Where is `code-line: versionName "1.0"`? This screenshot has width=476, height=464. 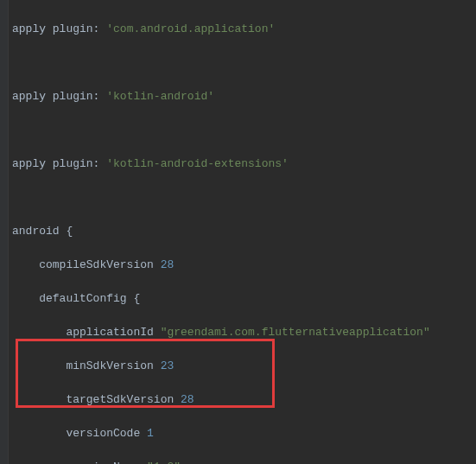
code-line: versionName "1.0" is located at coordinates (244, 461).